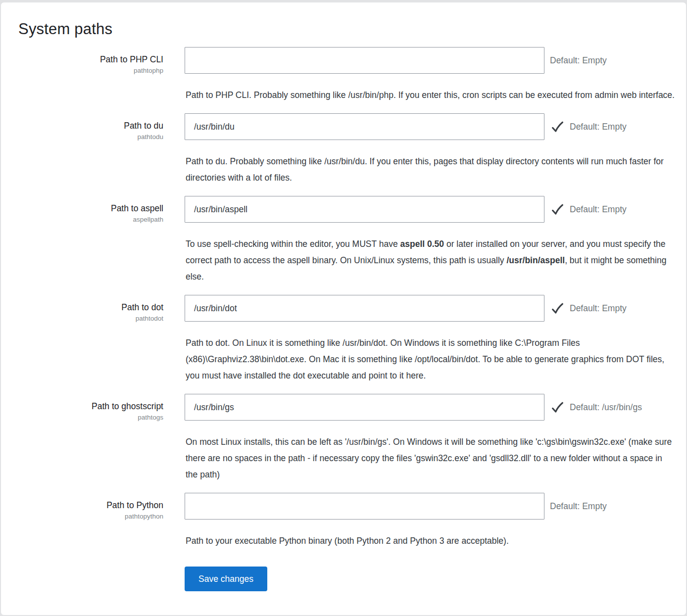 The width and height of the screenshot is (687, 616). What do you see at coordinates (431, 95) in the screenshot?
I see `setting-description: Path to PHP CLI. Probably something like…` at bounding box center [431, 95].